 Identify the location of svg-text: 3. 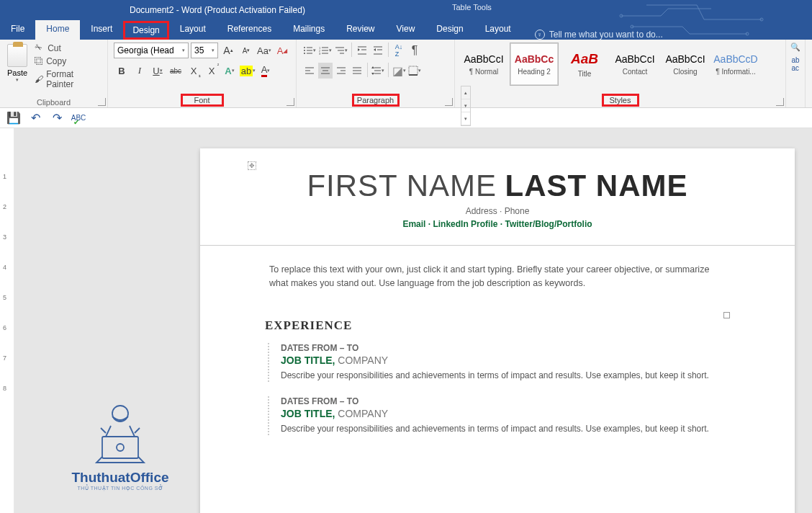
(320, 53).